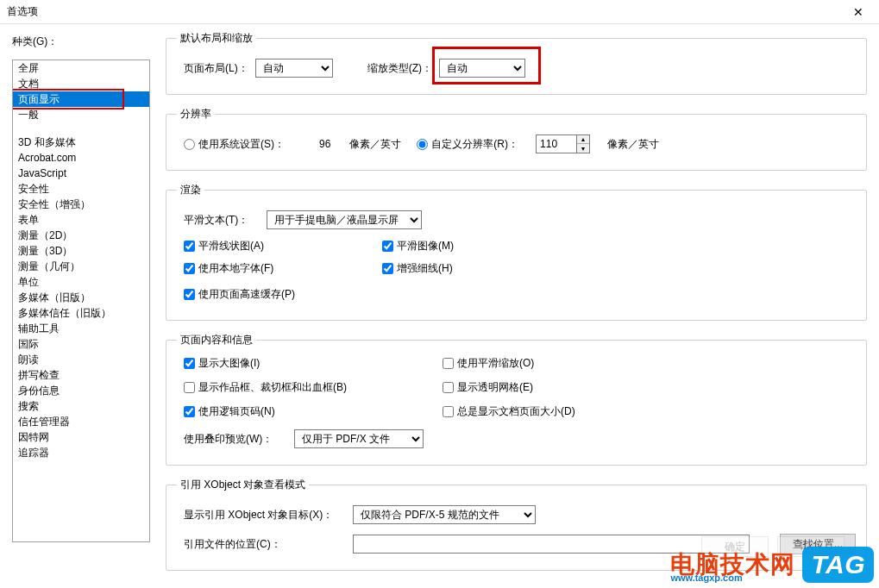  I want to click on xobject-target-select: 仅限符合 PDF/X-5 规范的文件, so click(444, 515).